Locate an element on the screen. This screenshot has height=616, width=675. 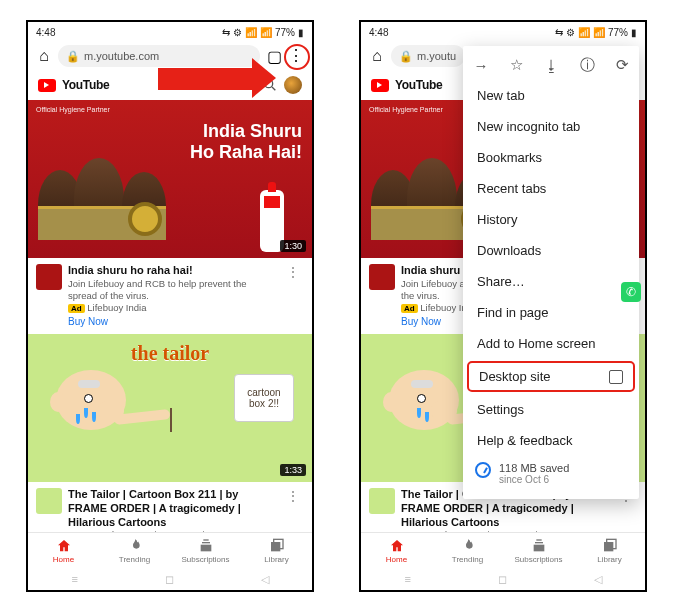
menu-data-saved: 118 MB savedsince Oct 6 is located at coordinates (551, 474).